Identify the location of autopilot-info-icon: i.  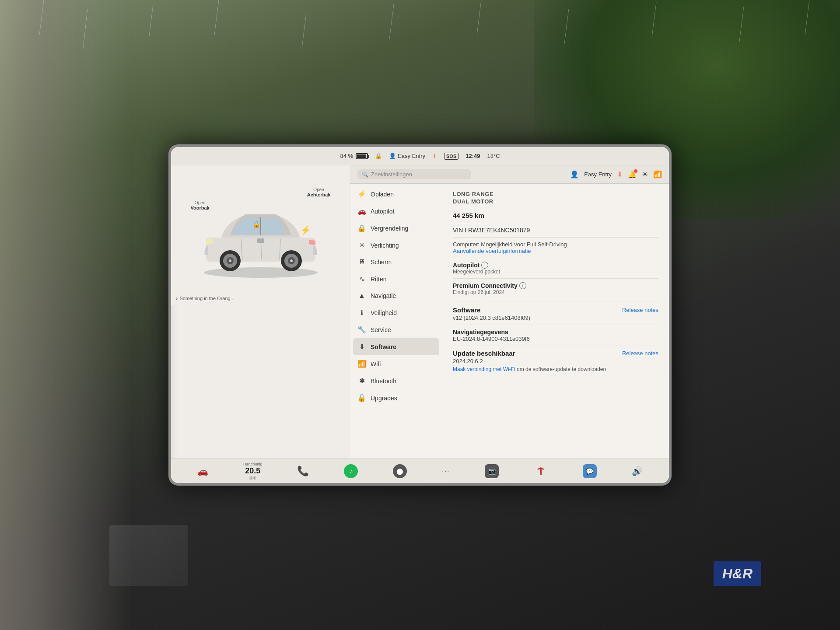
(485, 265).